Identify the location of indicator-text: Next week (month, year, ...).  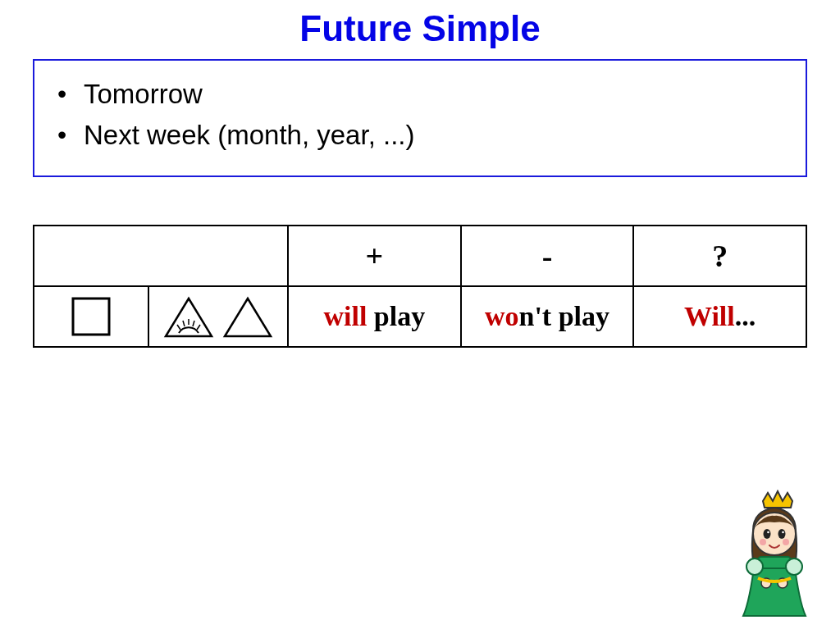
(249, 135).